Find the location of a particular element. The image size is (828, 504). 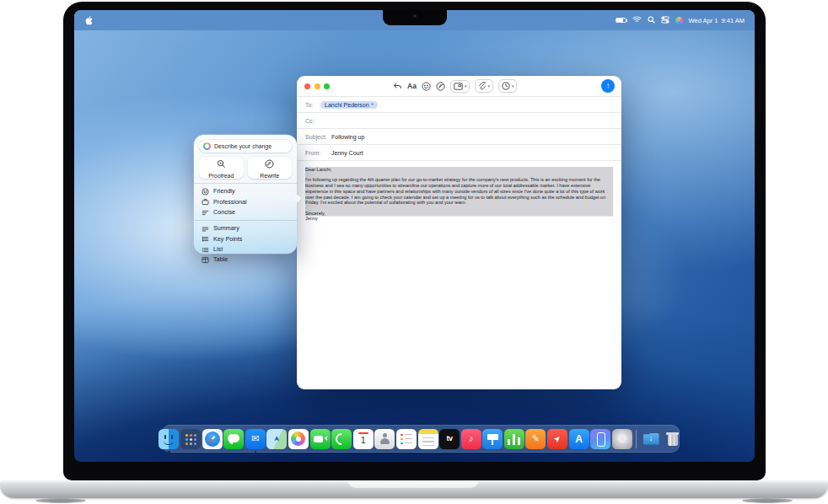

search-icon is located at coordinates (651, 20).